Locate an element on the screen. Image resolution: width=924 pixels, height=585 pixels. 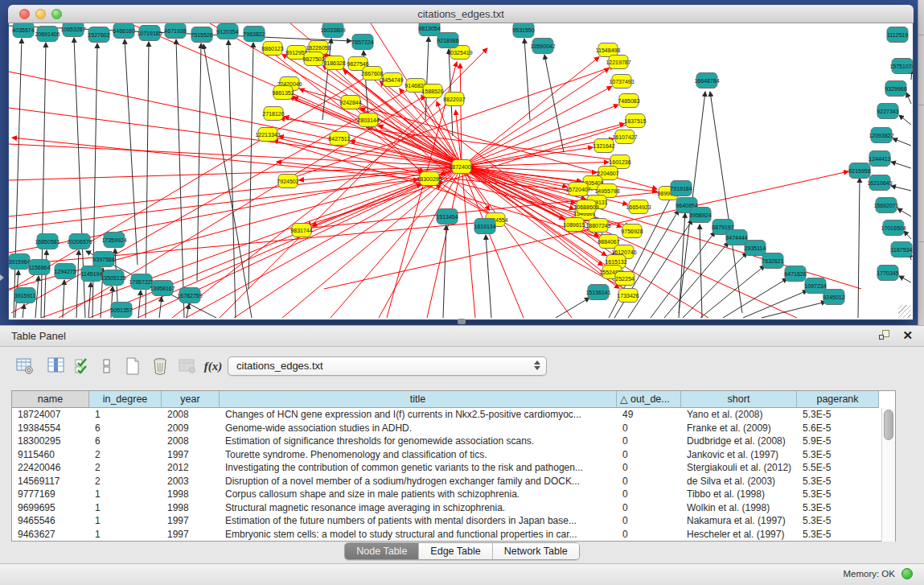
graph-node: 9474444 is located at coordinates (737, 238).